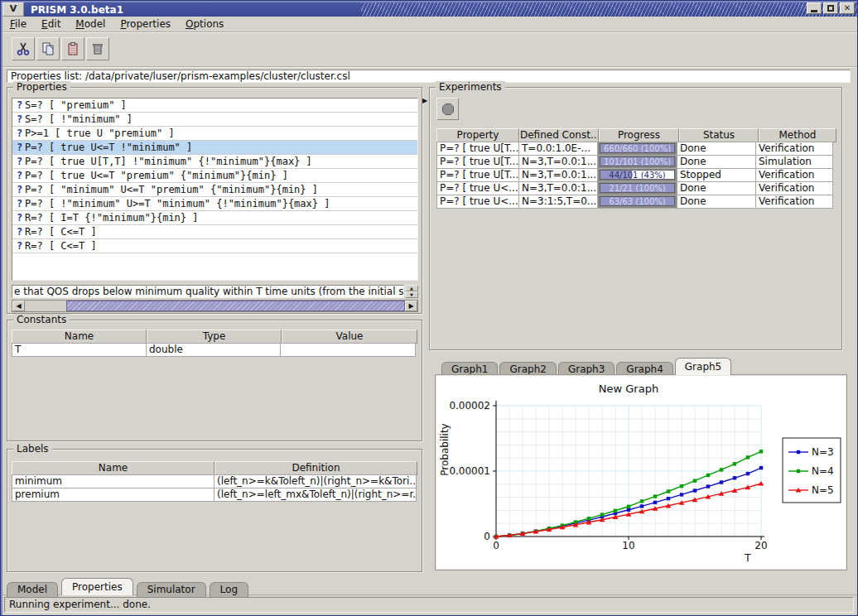 This screenshot has width=858, height=616. Describe the element at coordinates (171, 590) in the screenshot. I see `tab-simulator: Simulator` at that location.